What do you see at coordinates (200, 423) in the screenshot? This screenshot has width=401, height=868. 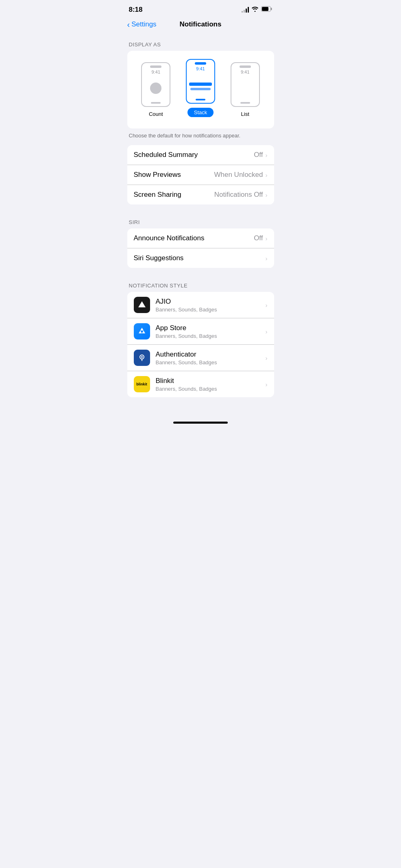 I see `home-bar` at bounding box center [200, 423].